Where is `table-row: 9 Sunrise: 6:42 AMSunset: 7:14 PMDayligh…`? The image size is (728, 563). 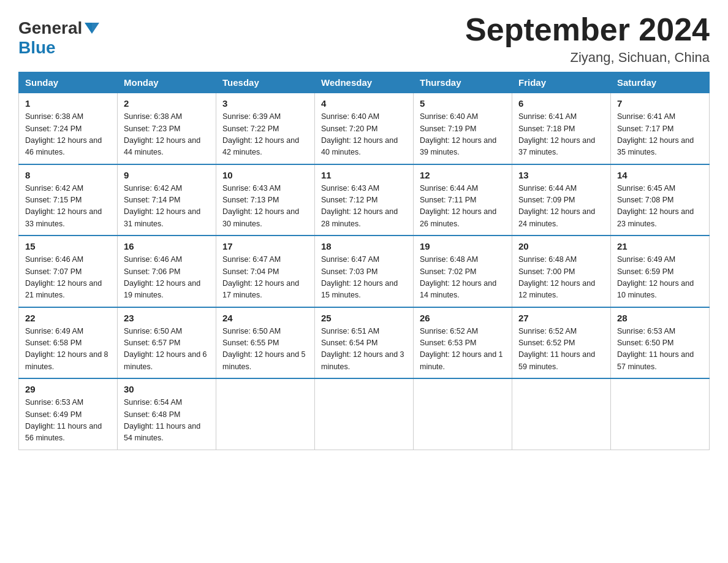
table-row: 9 Sunrise: 6:42 AMSunset: 7:14 PMDayligh… is located at coordinates (167, 200).